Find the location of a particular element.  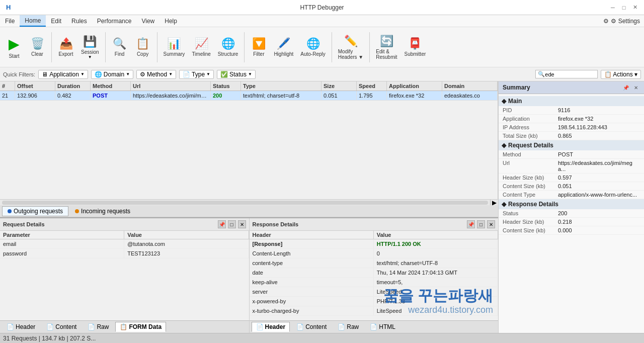

request-panel-maximize: □ is located at coordinates (232, 224).